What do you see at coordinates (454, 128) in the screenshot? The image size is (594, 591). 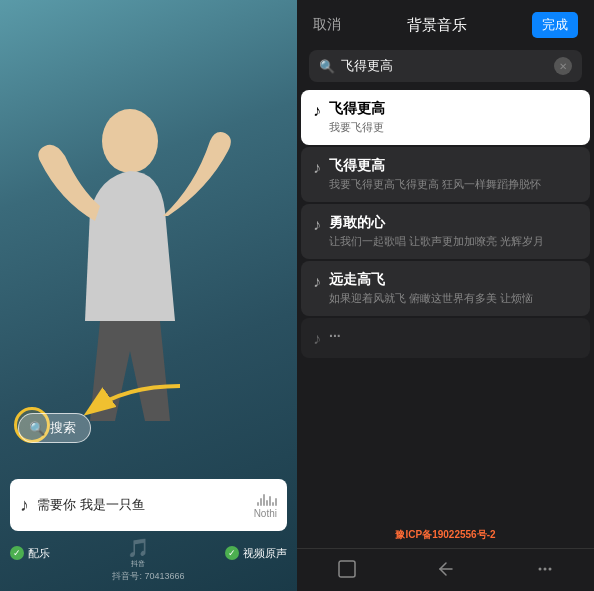 I see `music-item-subtitle-0: 我要飞得更` at bounding box center [454, 128].